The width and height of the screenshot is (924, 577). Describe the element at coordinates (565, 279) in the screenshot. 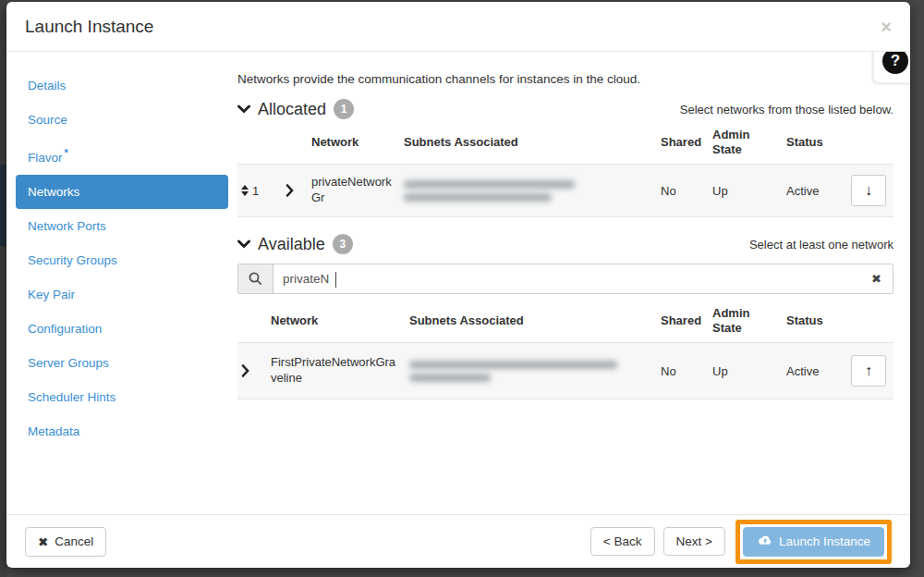

I see `network-search-box: ✖` at that location.